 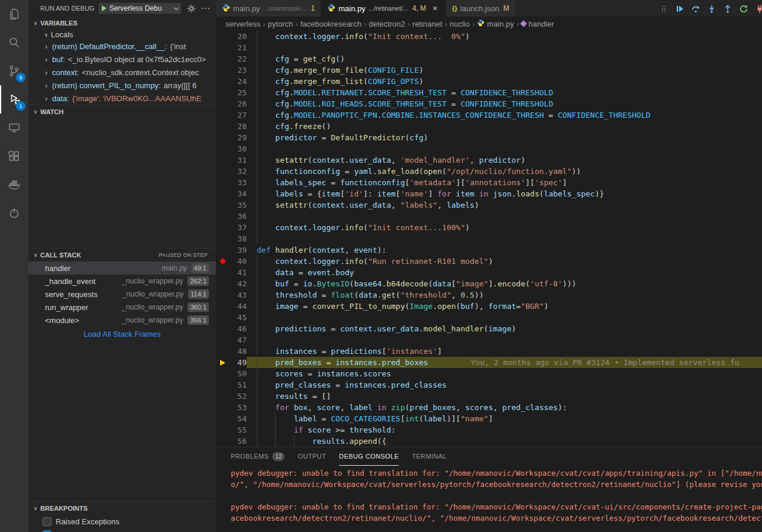 What do you see at coordinates (480, 8) in the screenshot?
I see `editor-tab-launch-json: {} launch.json M` at bounding box center [480, 8].